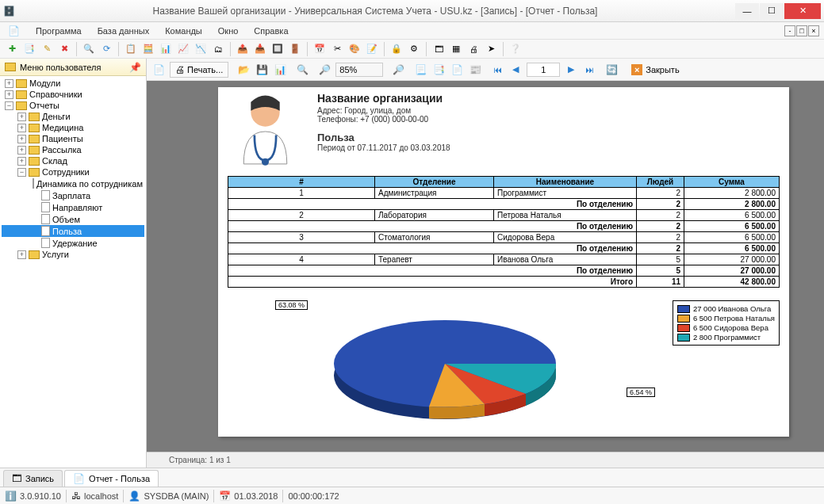 Image resolution: width=824 pixels, height=504 pixels. I want to click on nav-last-icon: ⏭, so click(589, 70).